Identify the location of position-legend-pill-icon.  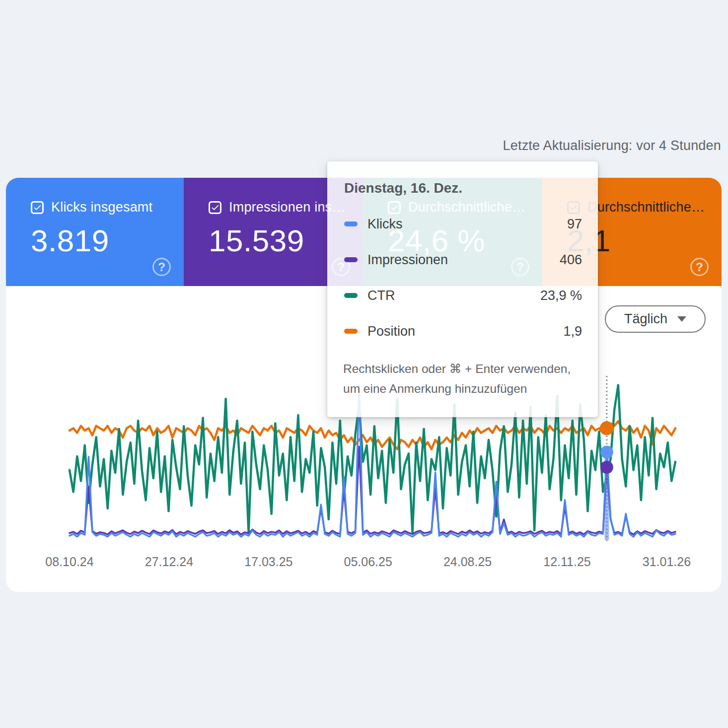
(351, 331).